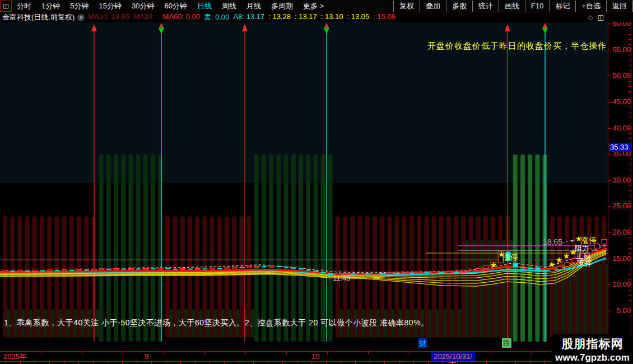 This screenshot has width=633, height=364. What do you see at coordinates (611, 17) in the screenshot?
I see `info-right-icons: ◇ ◫` at bounding box center [611, 17].